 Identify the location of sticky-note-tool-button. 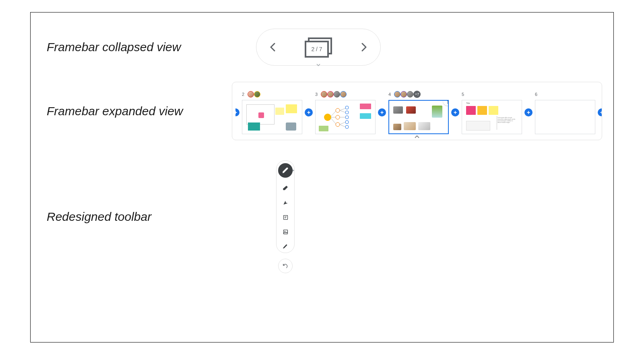
(285, 217).